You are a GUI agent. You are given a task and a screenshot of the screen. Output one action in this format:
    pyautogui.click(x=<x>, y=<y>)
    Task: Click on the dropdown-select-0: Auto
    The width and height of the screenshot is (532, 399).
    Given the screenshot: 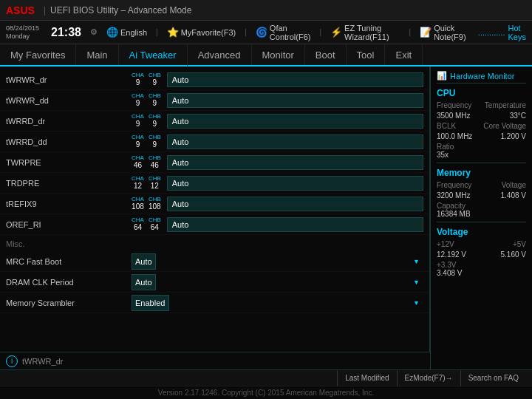 What is the action you would take?
    pyautogui.click(x=143, y=262)
    